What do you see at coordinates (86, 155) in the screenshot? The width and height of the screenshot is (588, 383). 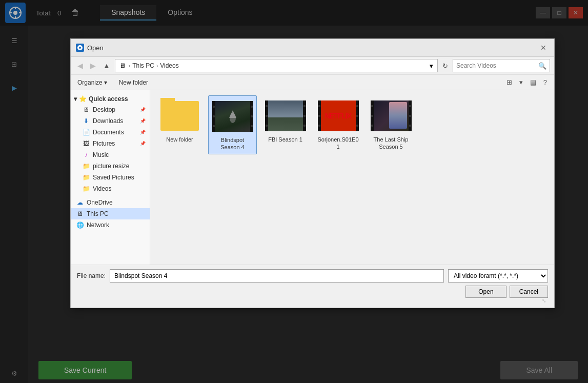 I see `music-icon: ♪` at bounding box center [86, 155].